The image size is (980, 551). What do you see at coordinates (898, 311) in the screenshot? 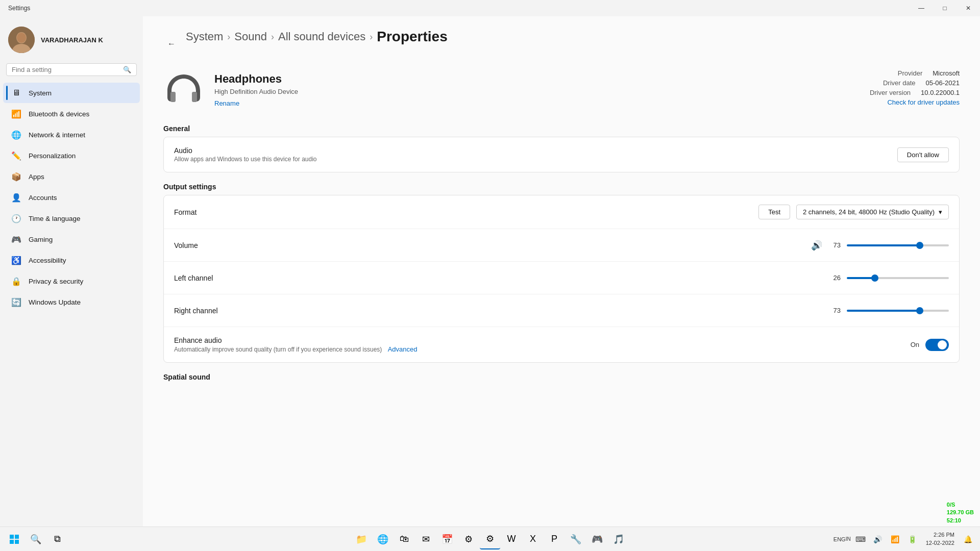
I see `right-channel-slider` at bounding box center [898, 311].